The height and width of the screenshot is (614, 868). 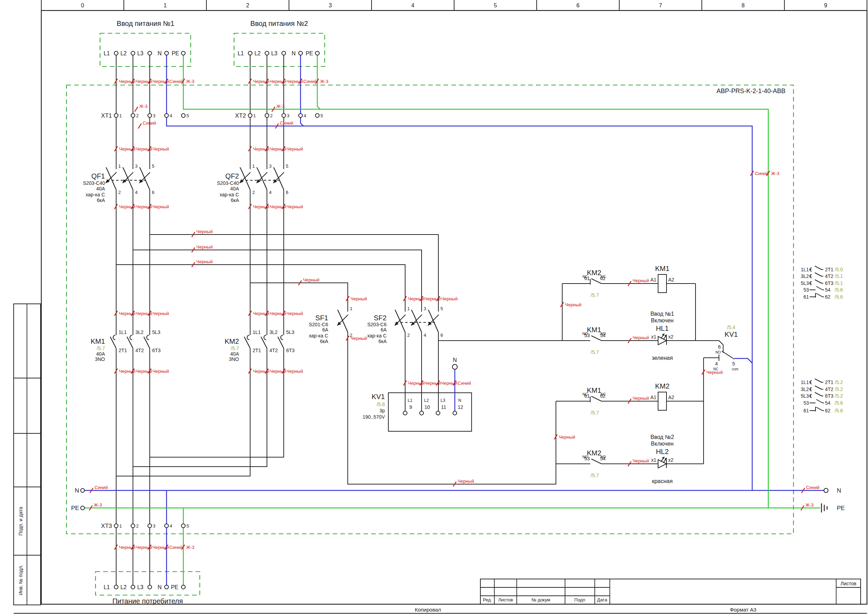 I want to click on sheet-footer: Копировал, so click(x=428, y=610).